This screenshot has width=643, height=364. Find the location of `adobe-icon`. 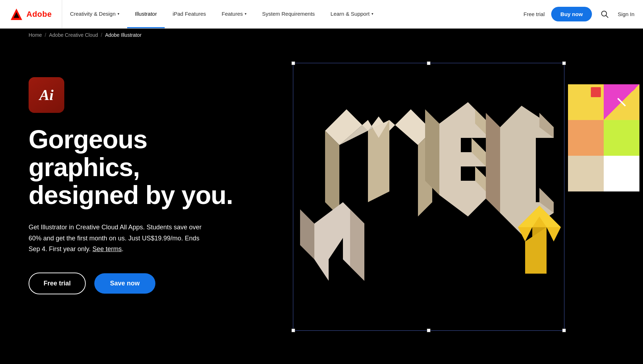

adobe-icon is located at coordinates (16, 14).